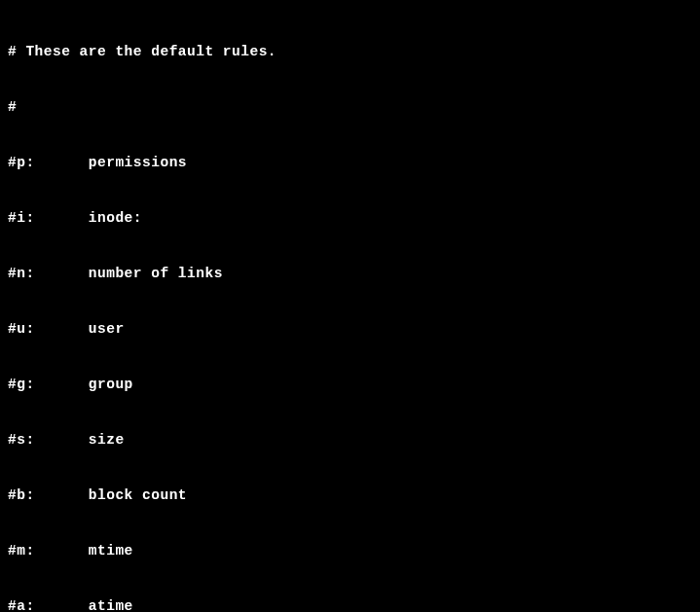 This screenshot has height=612, width=700. I want to click on config-line: #m: mtime, so click(350, 551).